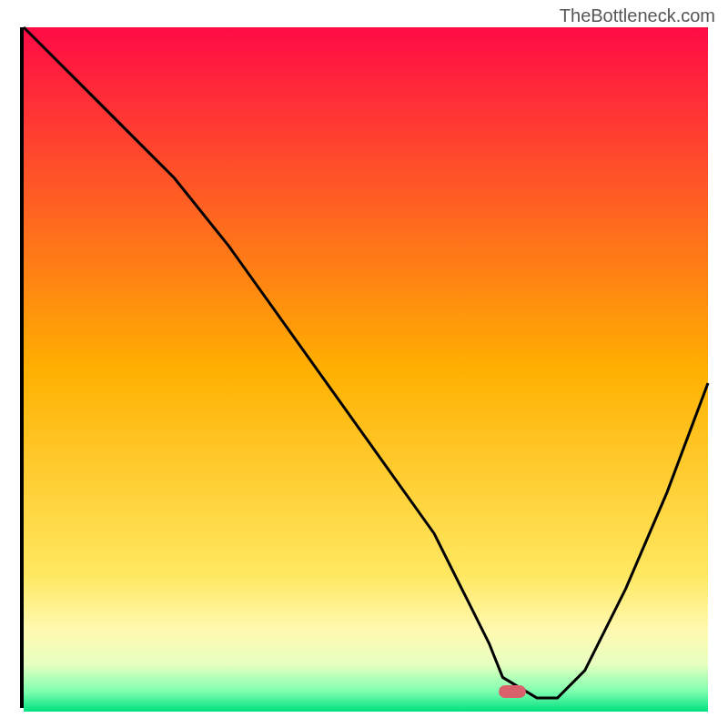  Describe the element at coordinates (637, 16) in the screenshot. I see `watermark-label: TheBottleneck.com` at that location.